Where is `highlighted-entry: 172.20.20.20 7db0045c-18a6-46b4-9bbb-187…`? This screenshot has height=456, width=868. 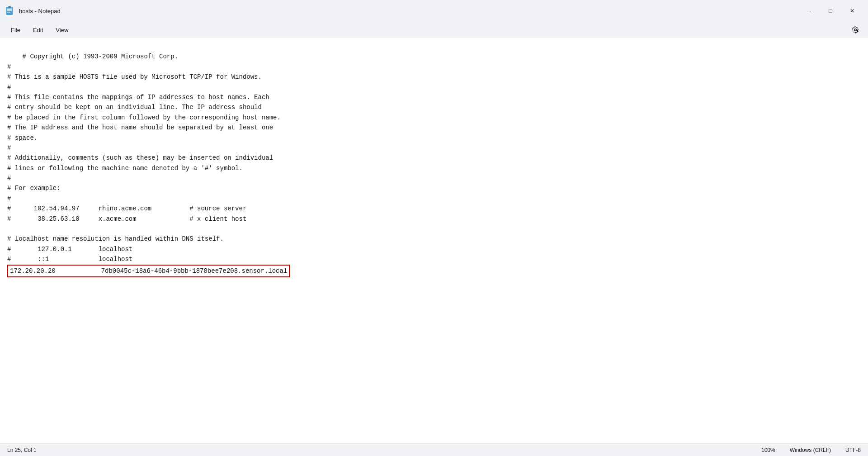 highlighted-entry: 172.20.20.20 7db0045c-18a6-46b4-9bbb-187… is located at coordinates (148, 271).